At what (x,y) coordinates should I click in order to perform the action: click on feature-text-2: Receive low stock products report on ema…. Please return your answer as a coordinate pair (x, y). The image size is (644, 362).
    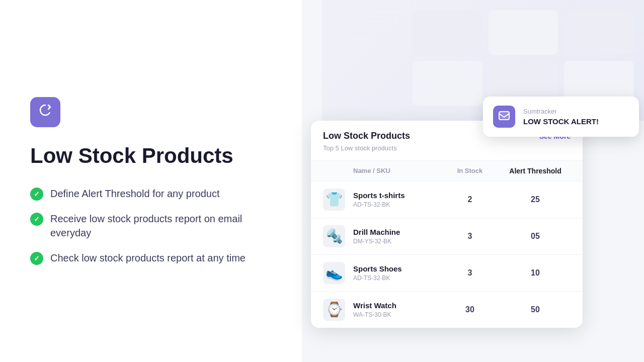
    Looking at the image, I should click on (161, 226).